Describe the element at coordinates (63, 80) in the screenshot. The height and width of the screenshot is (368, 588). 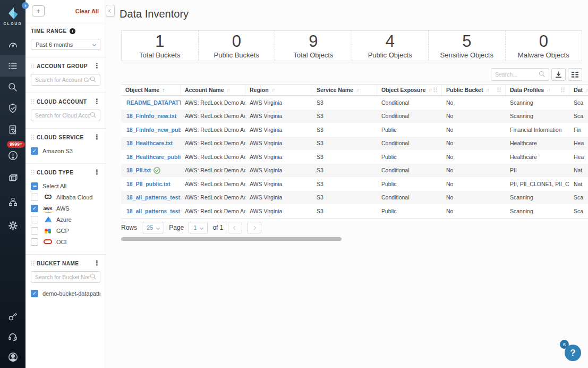
I see `account-group-search-input` at that location.